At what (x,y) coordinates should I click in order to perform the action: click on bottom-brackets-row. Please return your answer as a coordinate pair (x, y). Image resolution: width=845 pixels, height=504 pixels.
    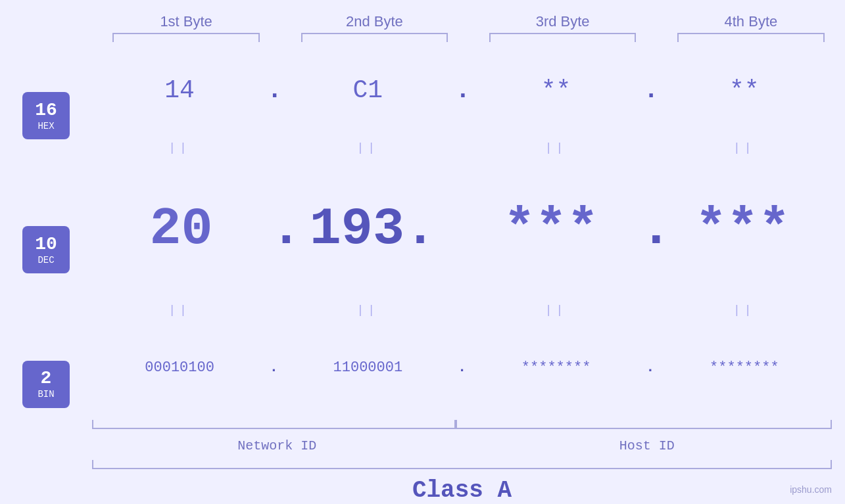
    Looking at the image, I should click on (462, 426).